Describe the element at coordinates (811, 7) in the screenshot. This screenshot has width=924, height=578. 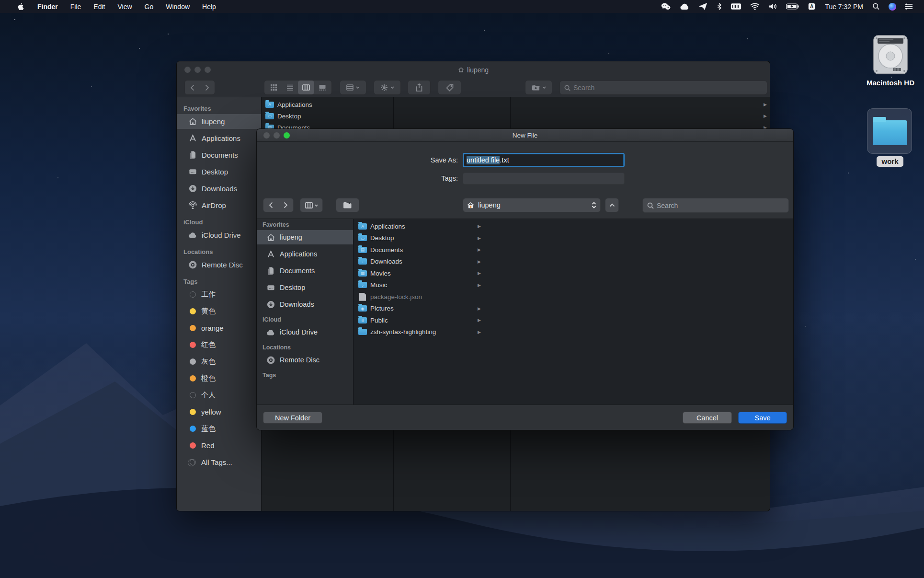
I see `input-source-icon: A` at that location.